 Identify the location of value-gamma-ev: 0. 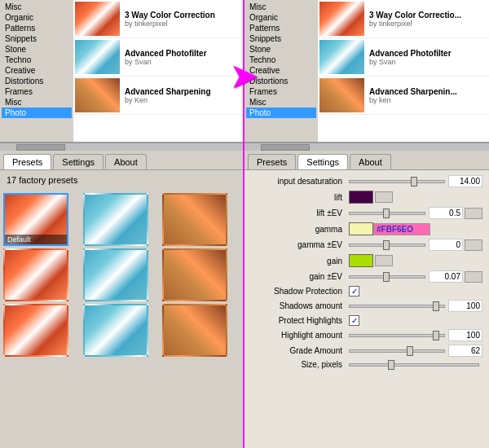
(446, 244).